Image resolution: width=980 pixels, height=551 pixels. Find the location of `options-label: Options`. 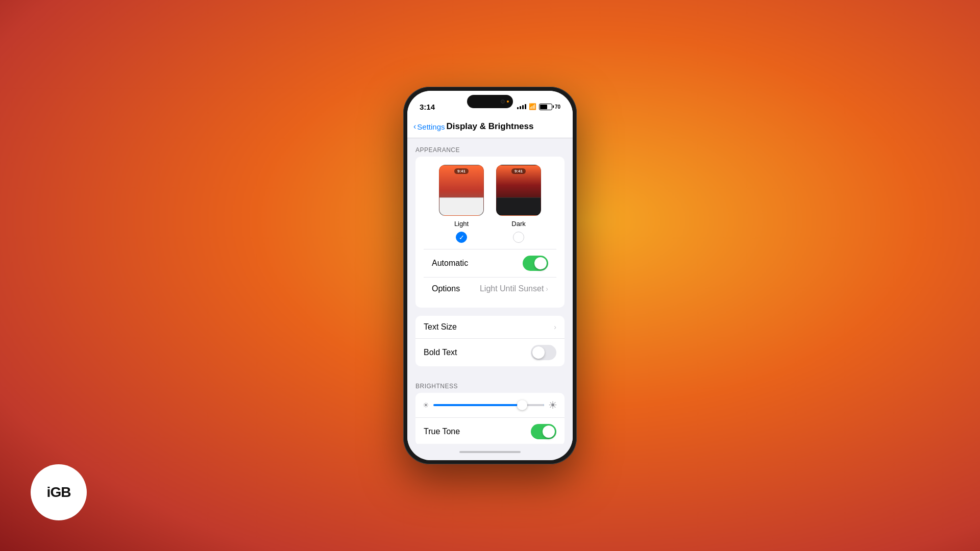

options-label: Options is located at coordinates (446, 289).